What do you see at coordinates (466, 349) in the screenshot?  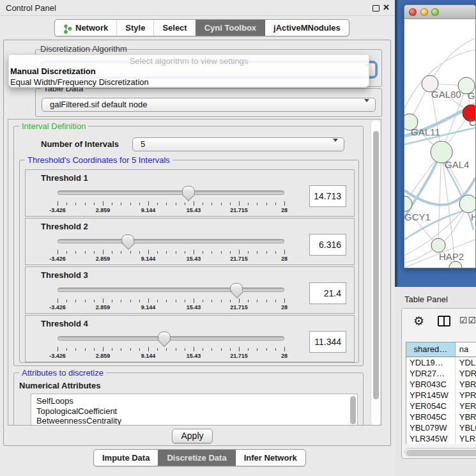 I see `column-header-name: na` at bounding box center [466, 349].